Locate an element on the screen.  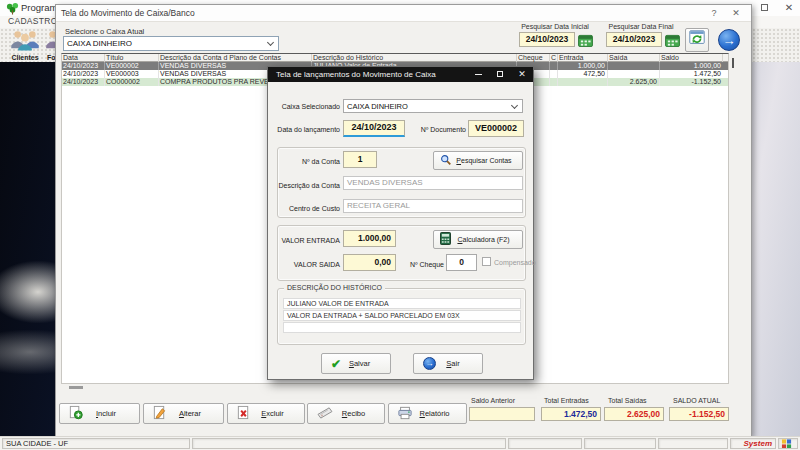
alterar-button: Alterar is located at coordinates (184, 414).